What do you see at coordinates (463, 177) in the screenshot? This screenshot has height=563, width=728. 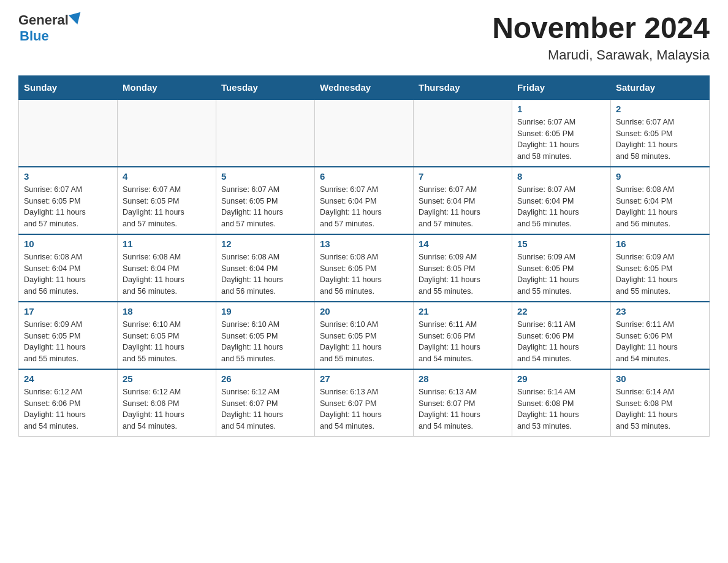 I see `day-number: 7` at bounding box center [463, 177].